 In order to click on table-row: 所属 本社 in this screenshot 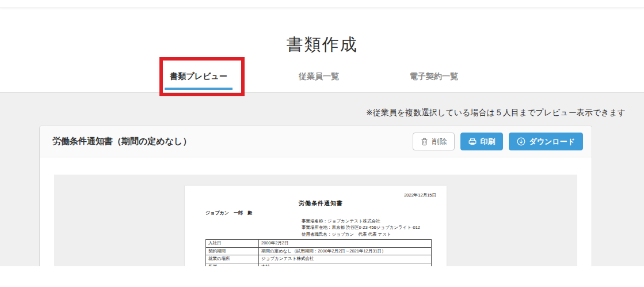, I will do `click(319, 265)`.